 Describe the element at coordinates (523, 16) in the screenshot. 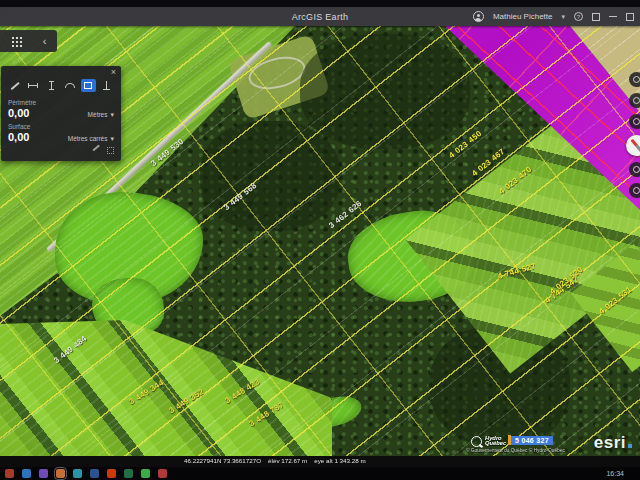

I see `user-name: Mathieu Pichette` at that location.